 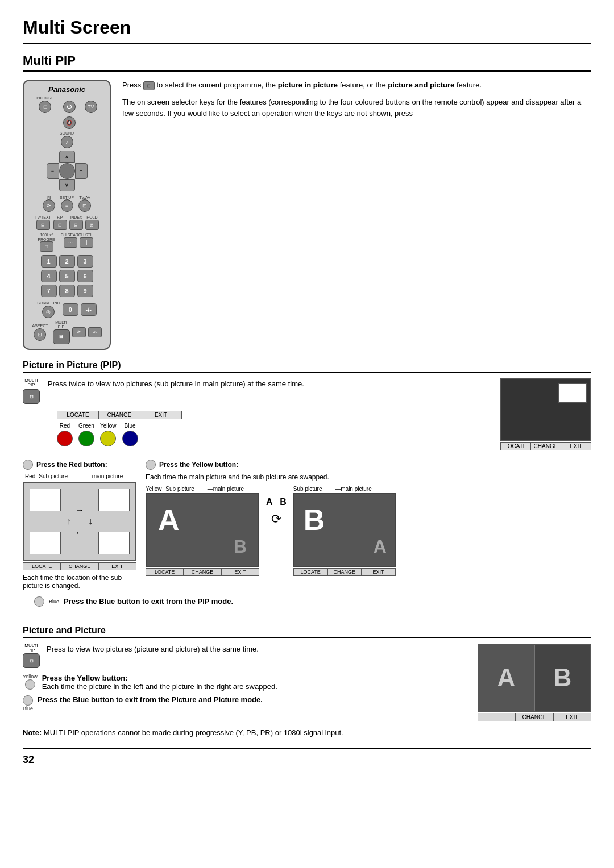 What do you see at coordinates (85, 206) in the screenshot?
I see `tvav-btn2: ⊡` at bounding box center [85, 206].